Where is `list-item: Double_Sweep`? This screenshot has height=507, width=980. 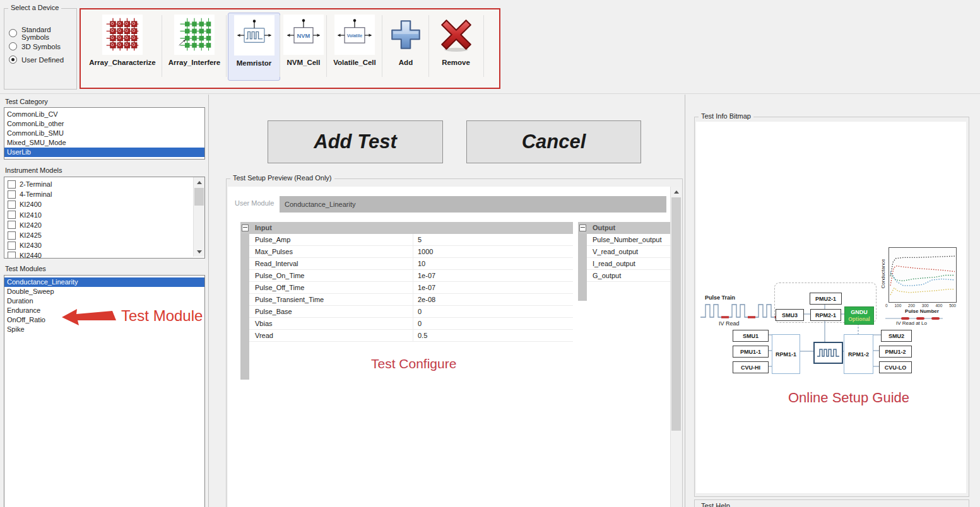
list-item: Double_Sweep is located at coordinates (105, 291).